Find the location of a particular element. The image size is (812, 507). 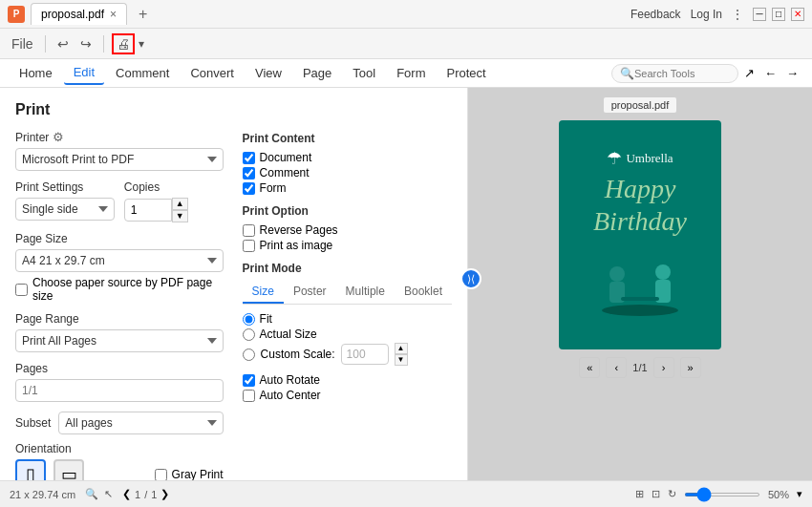

nav-forward-button: → is located at coordinates (793, 73).